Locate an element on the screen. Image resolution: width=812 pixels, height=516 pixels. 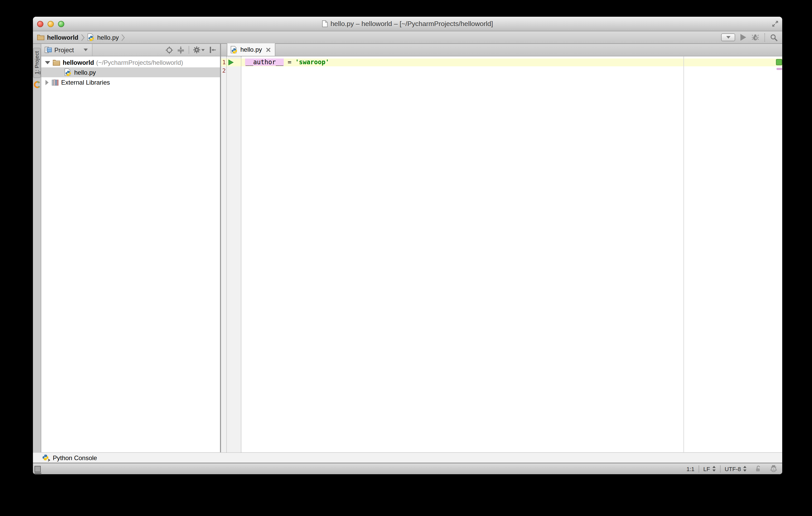
token-string: 'swaroop' is located at coordinates (312, 62).